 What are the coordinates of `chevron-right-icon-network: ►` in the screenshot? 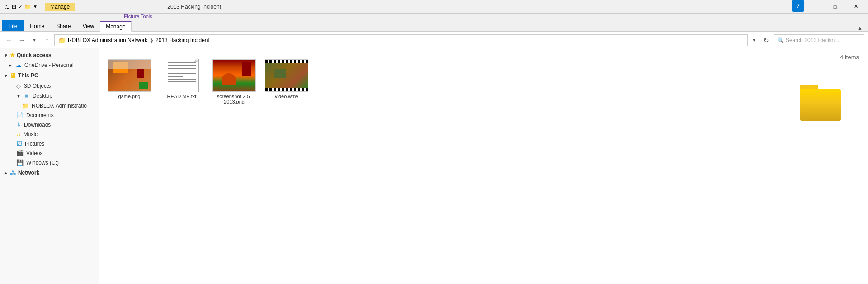 It's located at (6, 173).